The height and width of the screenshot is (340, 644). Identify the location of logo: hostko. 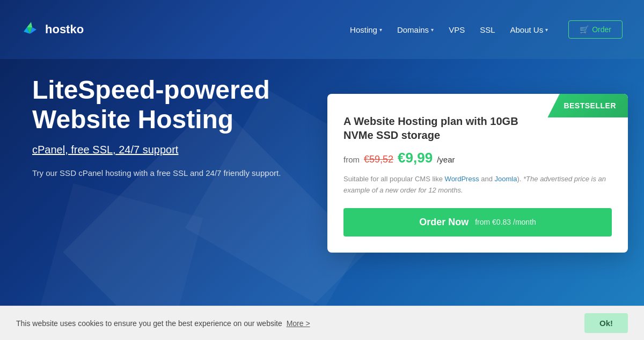
(53, 29).